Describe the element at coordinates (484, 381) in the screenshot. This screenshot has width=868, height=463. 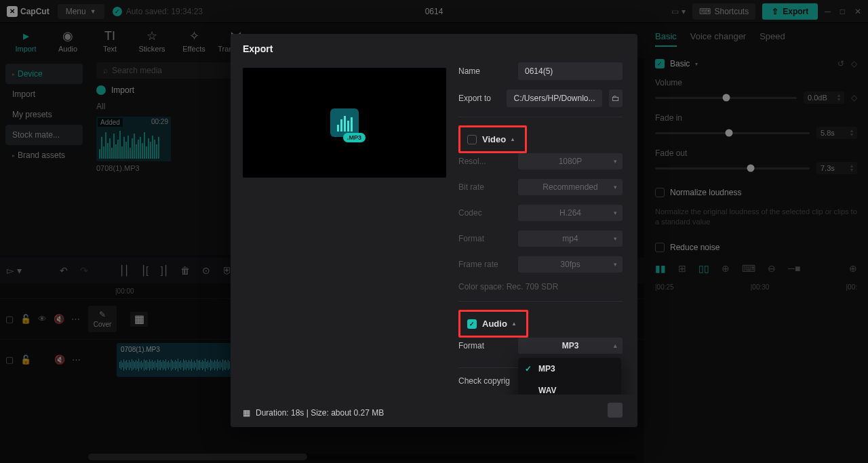
I see `copyright-label: Check copyrig` at that location.